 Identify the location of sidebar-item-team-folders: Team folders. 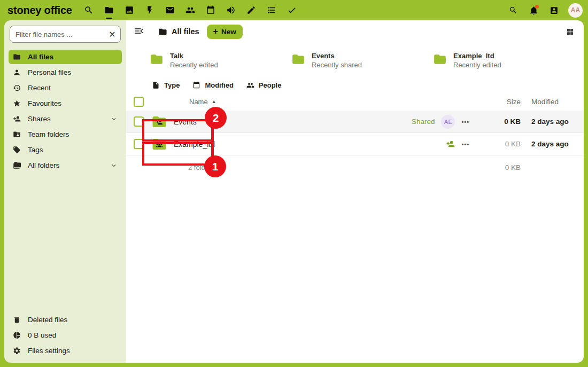
(65, 135).